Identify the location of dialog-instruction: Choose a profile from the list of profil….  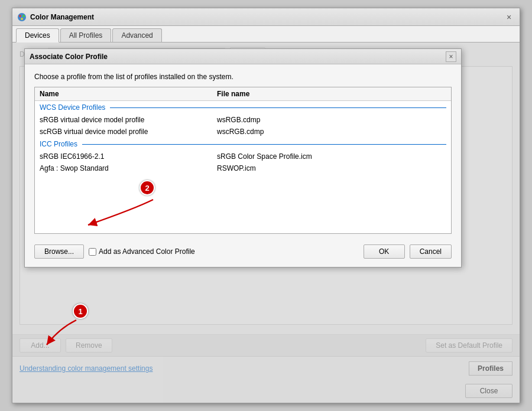
(243, 77).